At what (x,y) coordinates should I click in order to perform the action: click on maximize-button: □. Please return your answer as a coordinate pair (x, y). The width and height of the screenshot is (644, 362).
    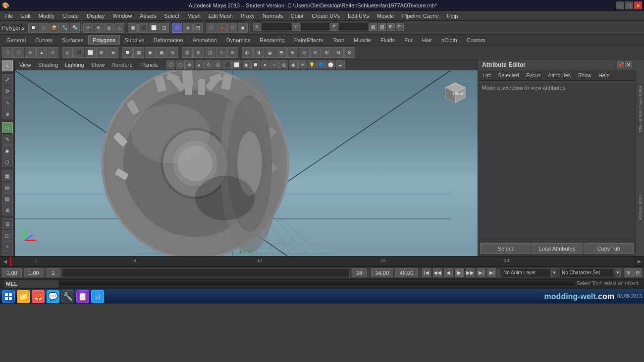
    Looking at the image, I should click on (629, 5).